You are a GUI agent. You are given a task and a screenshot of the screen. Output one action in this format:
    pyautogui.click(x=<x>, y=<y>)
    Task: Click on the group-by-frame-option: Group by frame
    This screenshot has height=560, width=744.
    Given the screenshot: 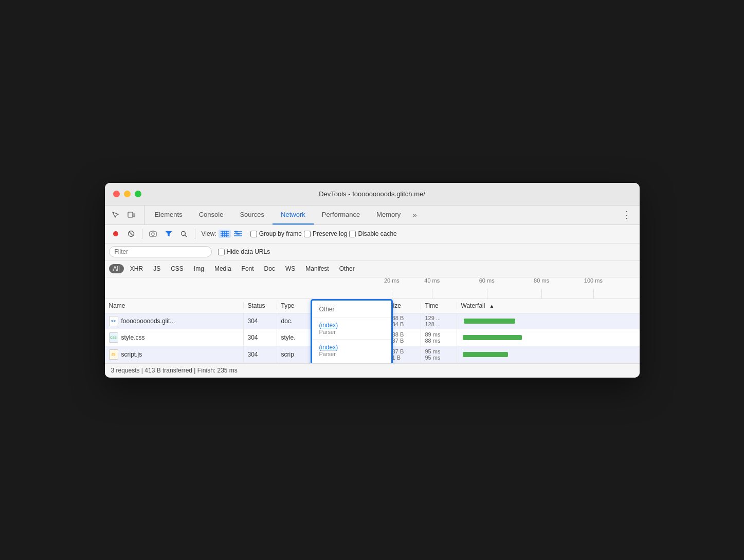 What is the action you would take?
    pyautogui.click(x=276, y=234)
    